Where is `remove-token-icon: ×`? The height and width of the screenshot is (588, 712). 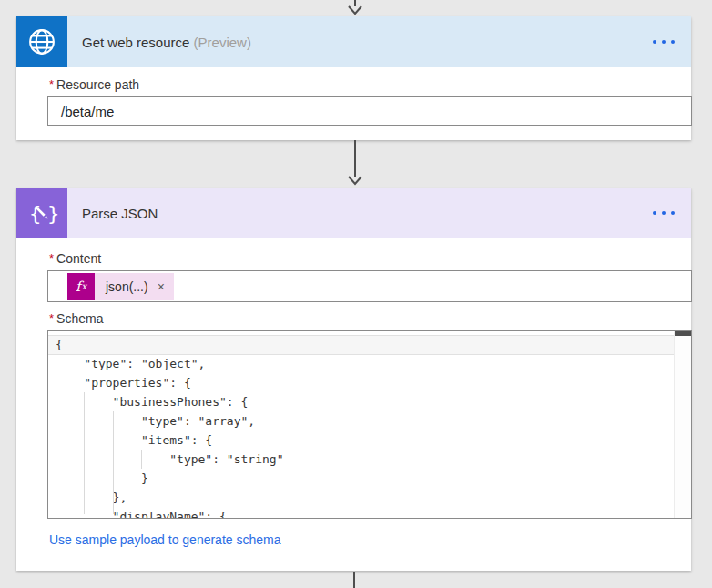 remove-token-icon: × is located at coordinates (165, 287).